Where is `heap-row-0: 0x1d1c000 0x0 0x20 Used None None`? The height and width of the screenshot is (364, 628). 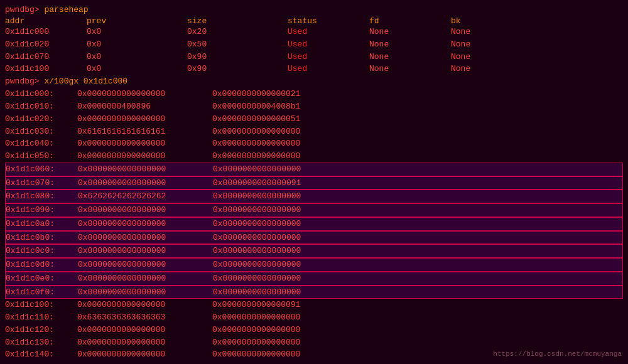
heap-row-0: 0x1d1c000 0x0 0x20 Used None None is located at coordinates (314, 32).